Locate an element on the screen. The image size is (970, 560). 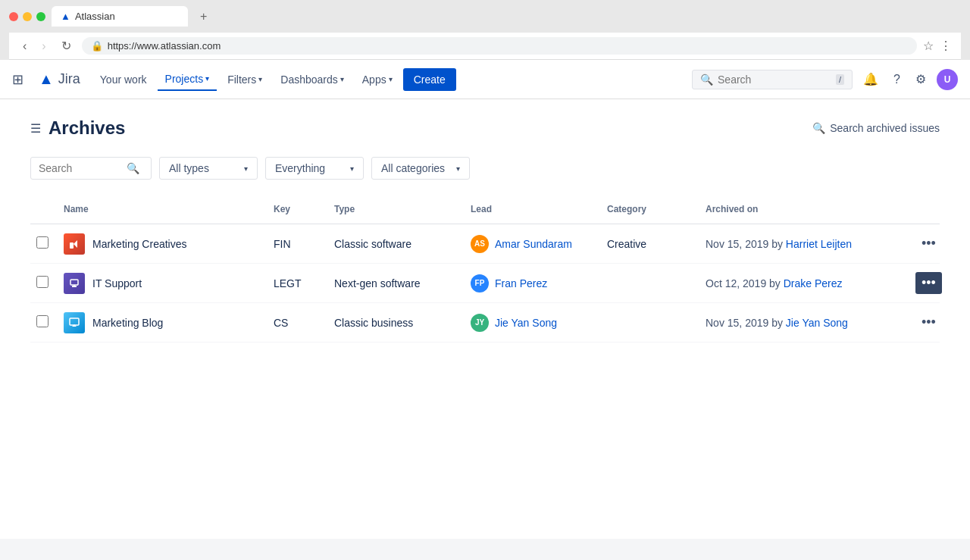
header-lead: Lead is located at coordinates (533, 209).